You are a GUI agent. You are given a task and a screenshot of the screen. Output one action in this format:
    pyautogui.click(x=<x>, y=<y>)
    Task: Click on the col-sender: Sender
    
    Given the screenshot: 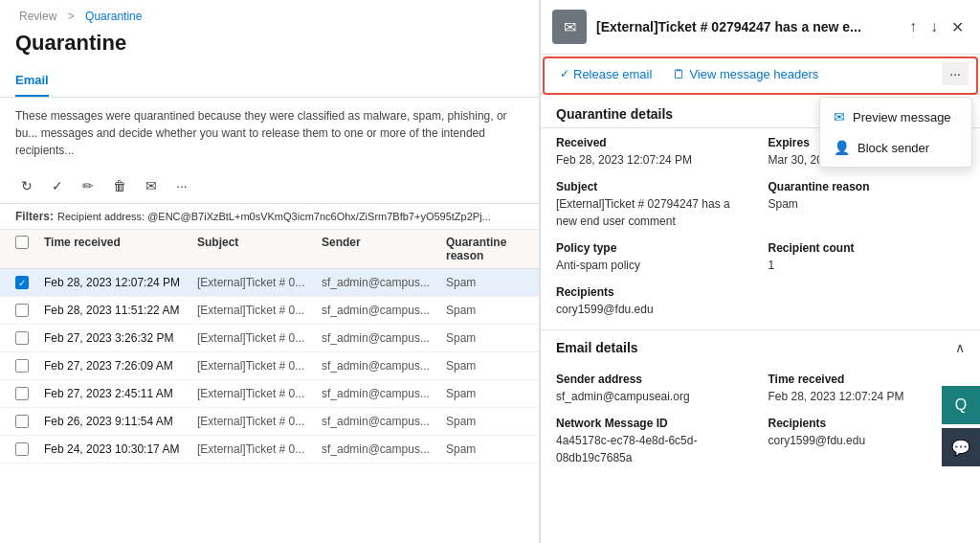 What is the action you would take?
    pyautogui.click(x=384, y=249)
    